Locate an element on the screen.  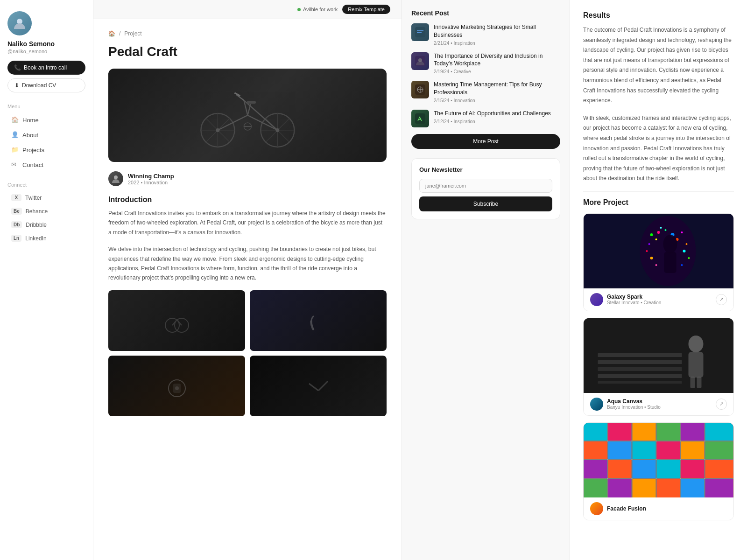
aqua-card-arrow: ↗ is located at coordinates (721, 404).